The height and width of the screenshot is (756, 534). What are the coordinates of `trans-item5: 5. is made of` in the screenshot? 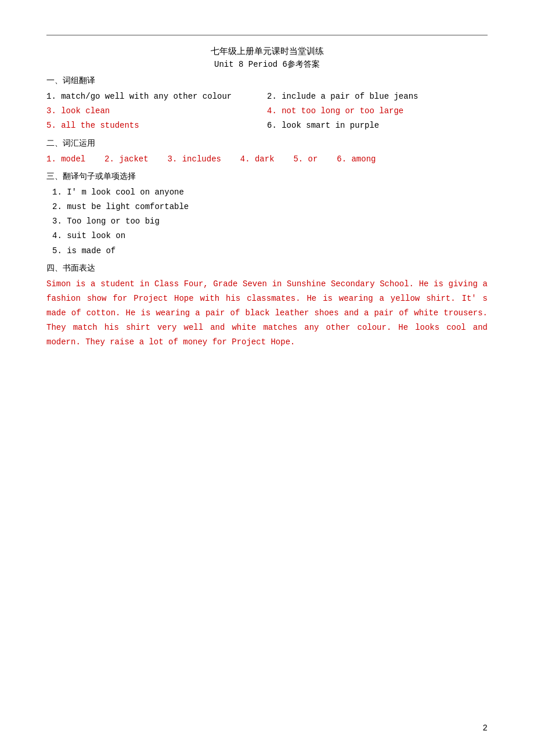 It's located at (270, 251).